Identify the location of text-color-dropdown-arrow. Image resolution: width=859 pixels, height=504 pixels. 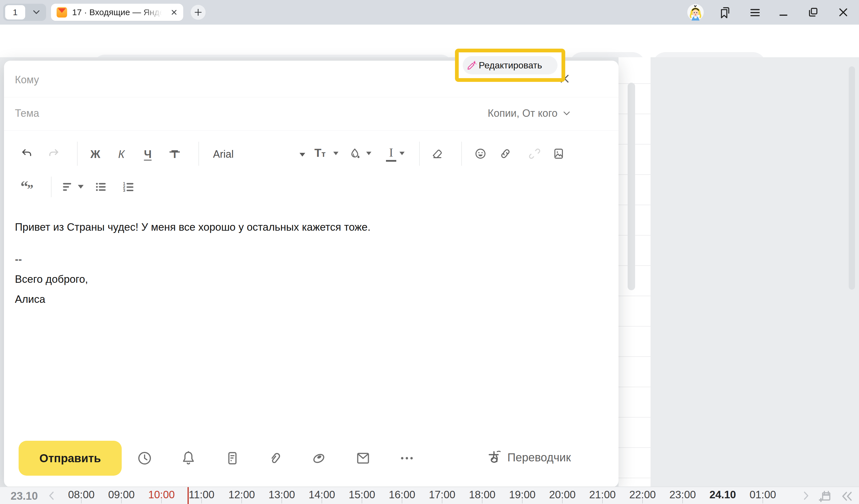
(402, 153).